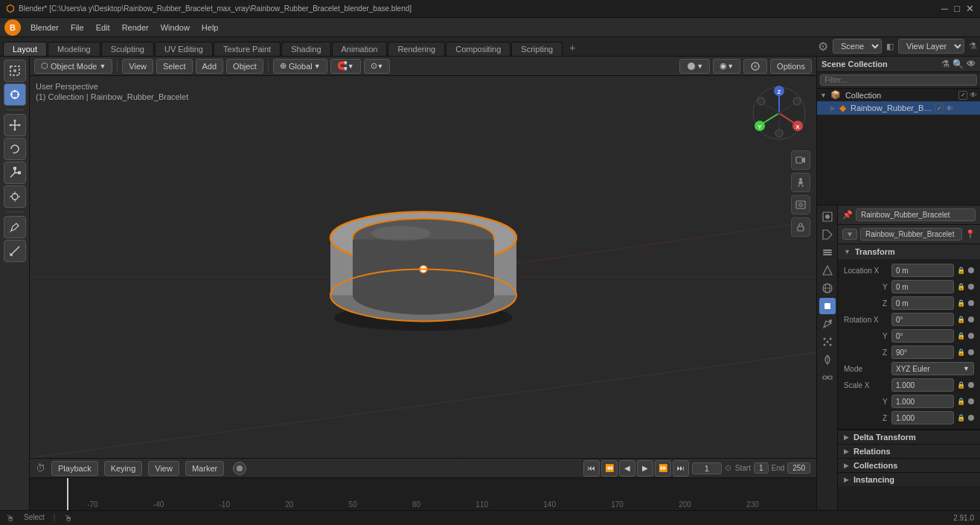  I want to click on menu-window: Window, so click(176, 28).